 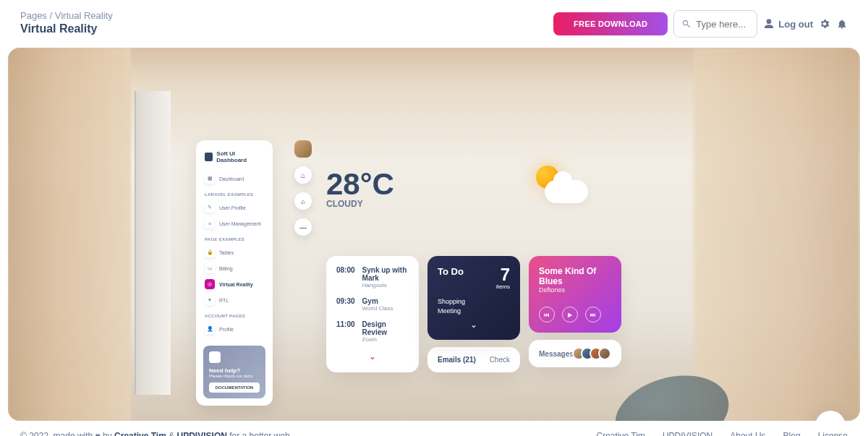 What do you see at coordinates (210, 284) in the screenshot?
I see `vr-icon: ◎` at bounding box center [210, 284].